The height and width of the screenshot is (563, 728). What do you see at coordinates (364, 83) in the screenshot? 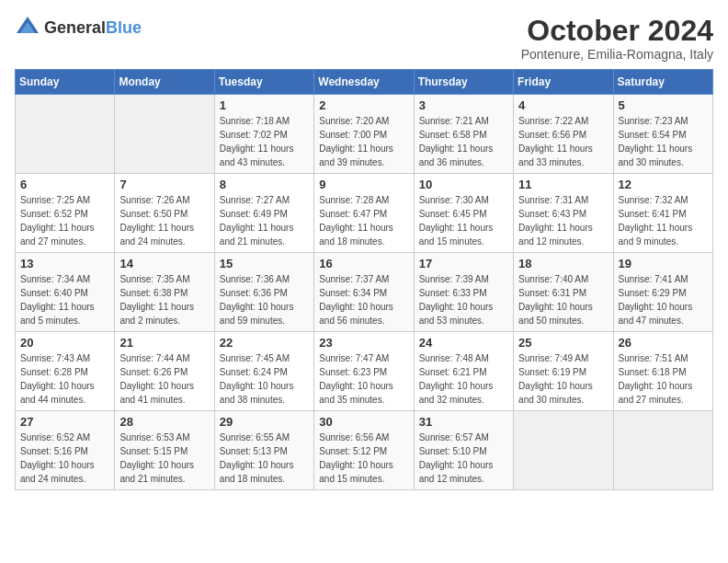
I see `day-of-week-header: Wednesday` at bounding box center [364, 83].